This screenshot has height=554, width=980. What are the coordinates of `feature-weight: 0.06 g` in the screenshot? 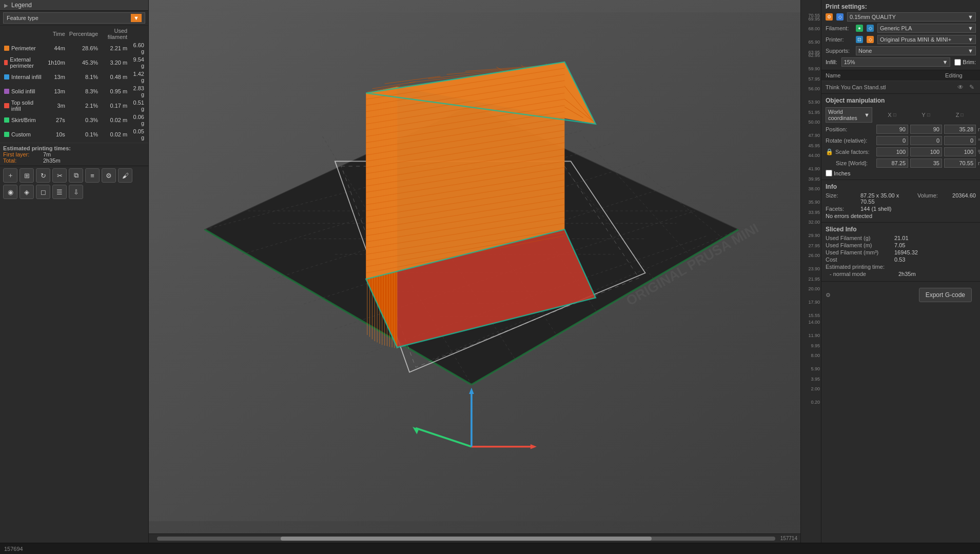 It's located at (138, 120).